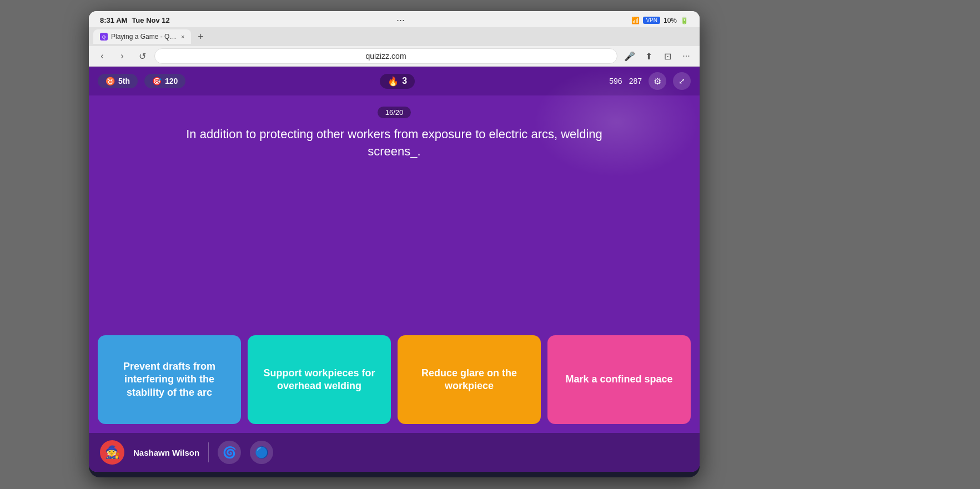  What do you see at coordinates (157, 81) in the screenshot?
I see `xp-icon: 🎯` at bounding box center [157, 81].